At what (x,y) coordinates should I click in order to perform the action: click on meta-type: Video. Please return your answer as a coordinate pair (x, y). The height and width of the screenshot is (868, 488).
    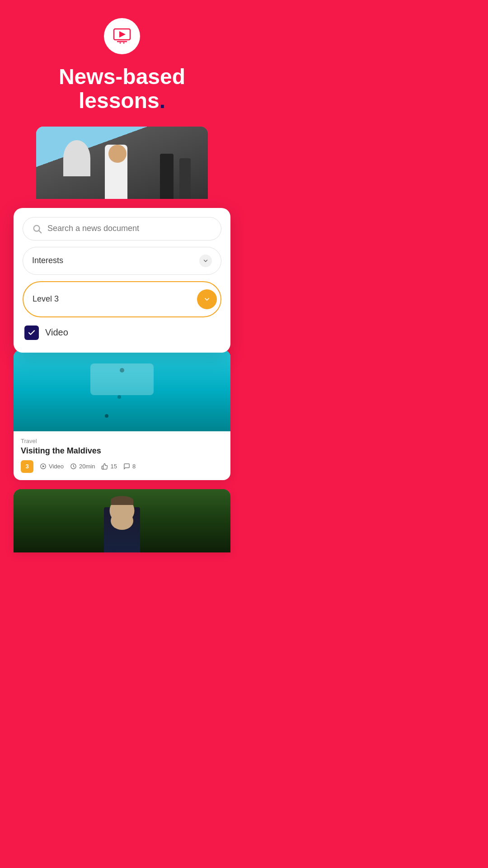
    Looking at the image, I should click on (52, 467).